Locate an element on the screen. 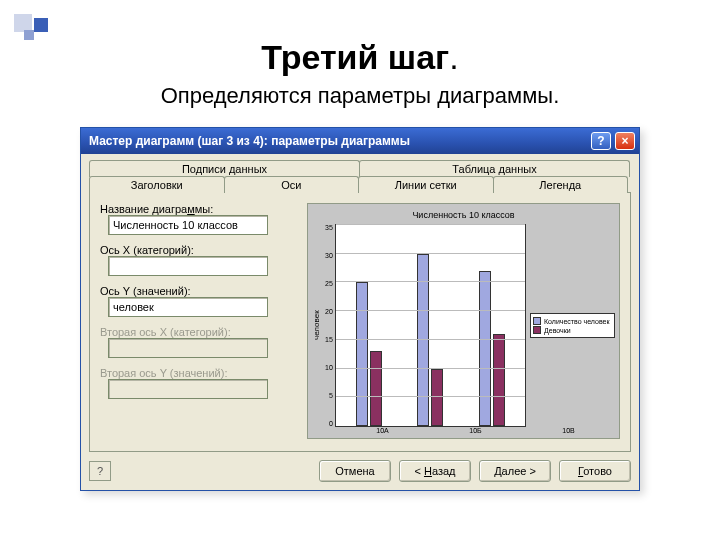 Image resolution: width=720 pixels, height=540 pixels. chart-xcats: 10А10Б10В is located at coordinates (476, 430).